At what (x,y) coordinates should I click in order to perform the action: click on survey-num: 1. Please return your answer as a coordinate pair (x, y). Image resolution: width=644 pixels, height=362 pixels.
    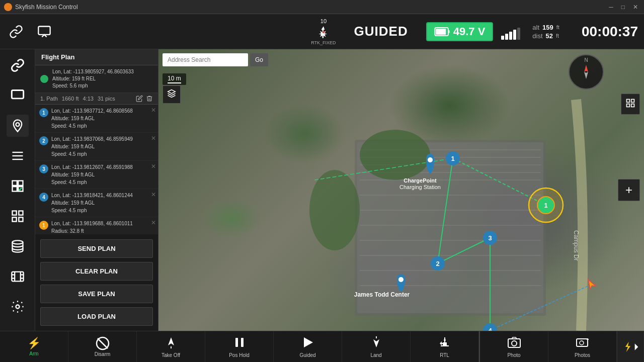
    Looking at the image, I should click on (545, 205).